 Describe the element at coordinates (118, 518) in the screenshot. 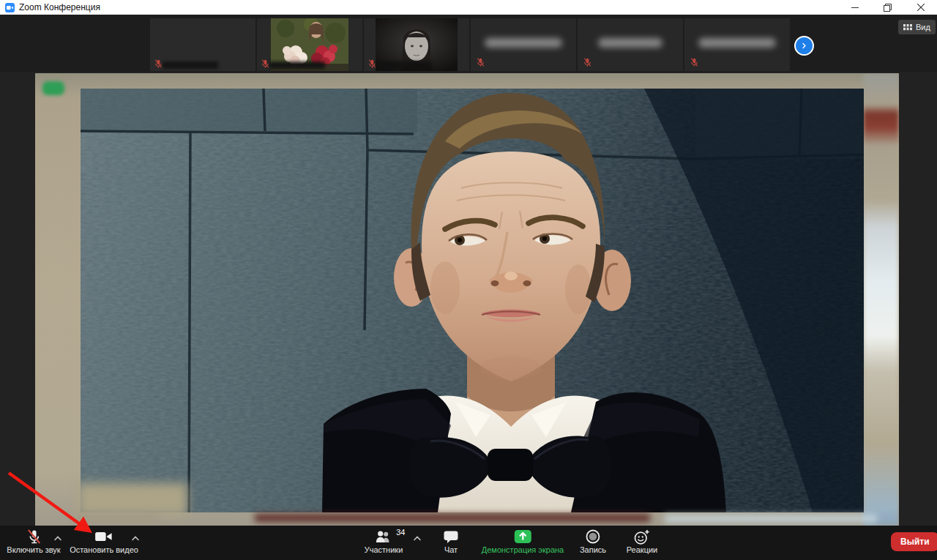

I see `below-photo-blur-left` at that location.